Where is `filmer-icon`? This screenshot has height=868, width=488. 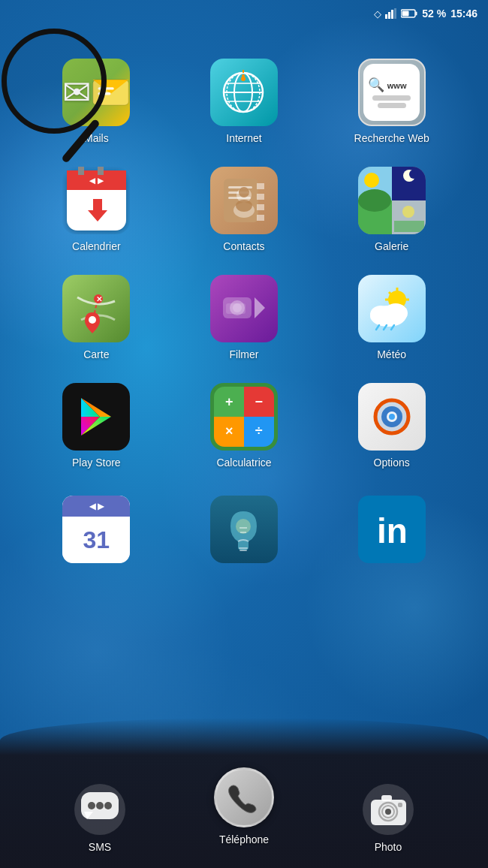
filmer-icon is located at coordinates (244, 309).